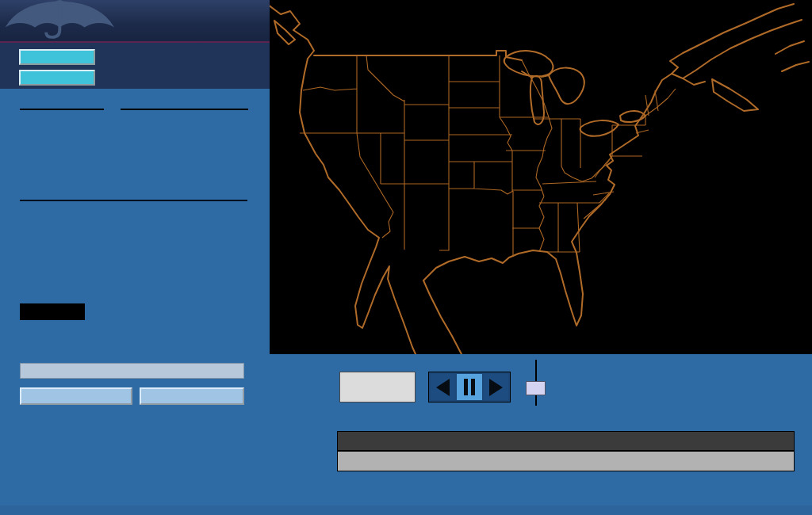  What do you see at coordinates (135, 21) in the screenshot?
I see `header-band` at bounding box center [135, 21].